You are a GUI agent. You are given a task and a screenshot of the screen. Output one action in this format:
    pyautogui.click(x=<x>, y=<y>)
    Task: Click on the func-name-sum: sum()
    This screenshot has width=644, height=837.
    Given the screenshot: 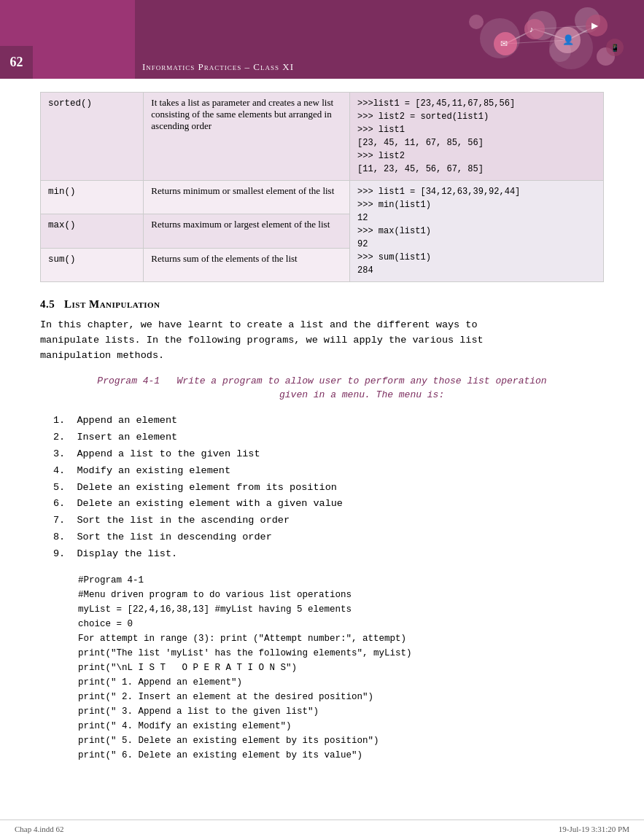 What is the action you would take?
    pyautogui.click(x=62, y=260)
    